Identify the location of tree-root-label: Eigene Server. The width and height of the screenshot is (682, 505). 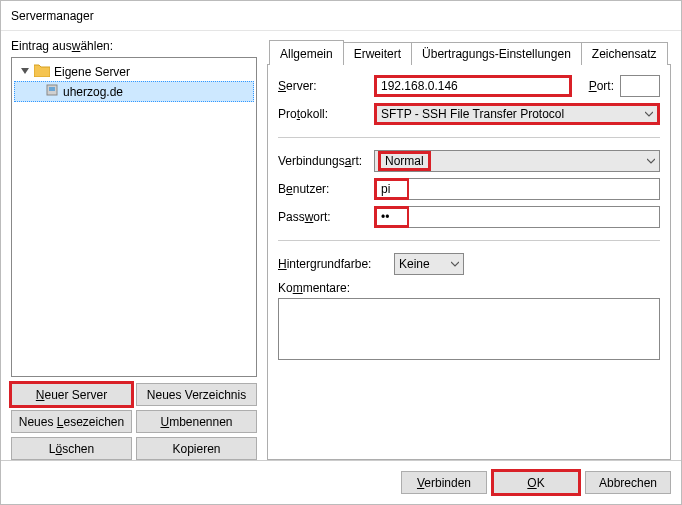
(92, 72).